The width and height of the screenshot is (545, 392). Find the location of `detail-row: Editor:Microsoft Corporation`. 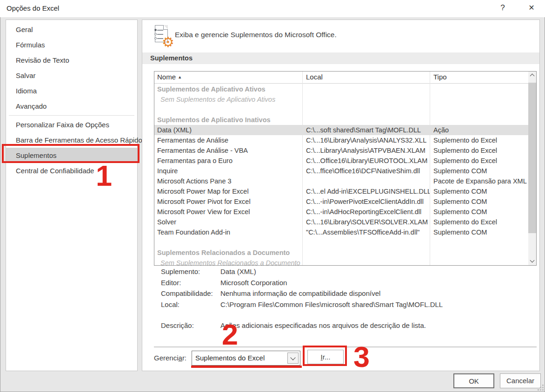

detail-row: Editor:Microsoft Corporation is located at coordinates (345, 284).